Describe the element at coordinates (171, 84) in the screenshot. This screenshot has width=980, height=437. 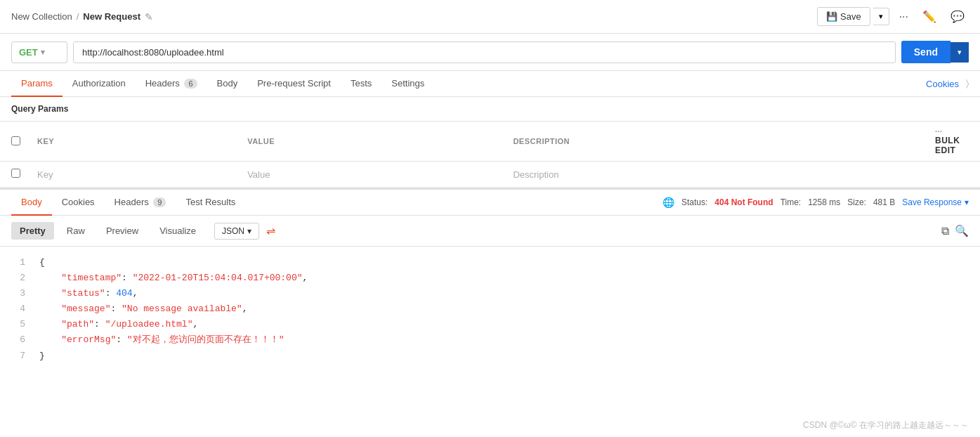
I see `tab-headers: Headers 6` at that location.